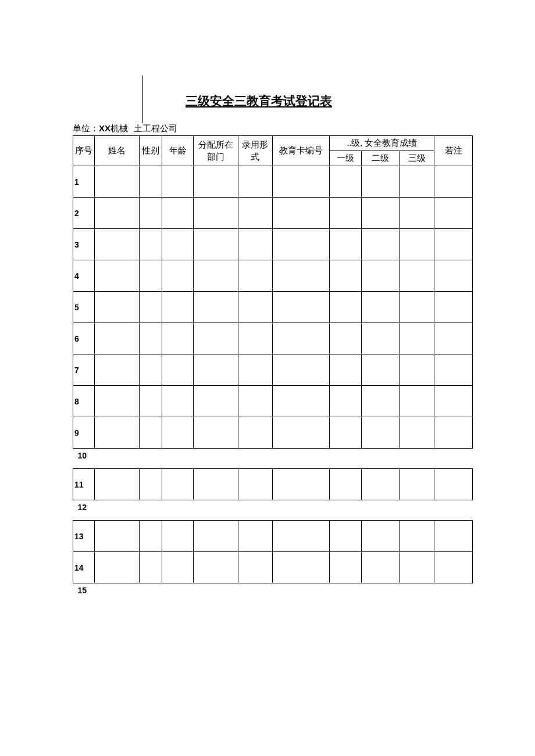  What do you see at coordinates (382, 144) in the screenshot?
I see `header-grade-group: ..级, 女全教育成绩` at bounding box center [382, 144].